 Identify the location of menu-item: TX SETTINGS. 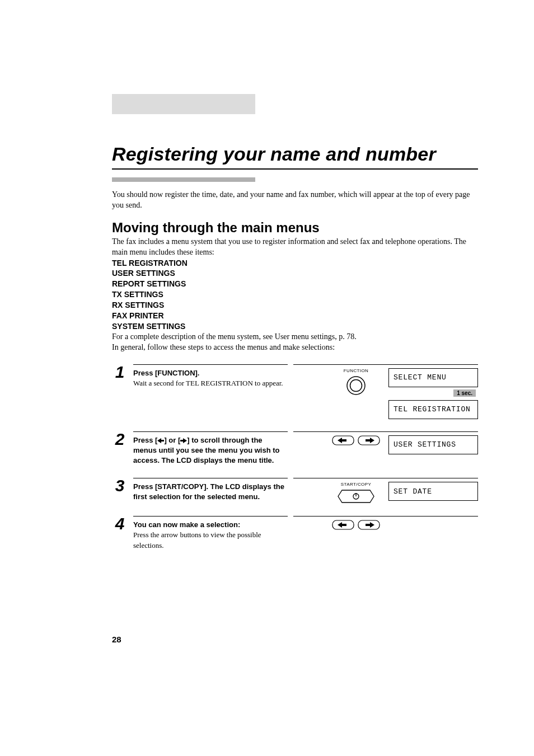
(295, 294).